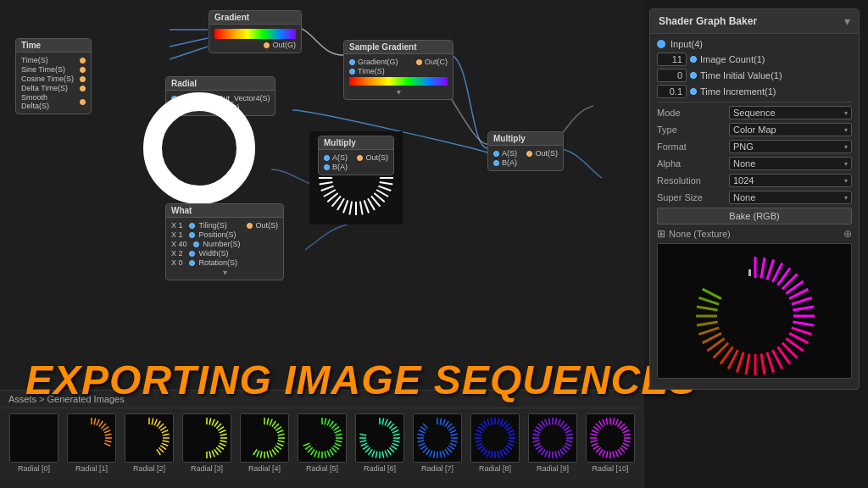 The height and width of the screenshot is (488, 868). Describe the element at coordinates (693, 164) in the screenshot. I see `alpha-label: Alpha` at that location.